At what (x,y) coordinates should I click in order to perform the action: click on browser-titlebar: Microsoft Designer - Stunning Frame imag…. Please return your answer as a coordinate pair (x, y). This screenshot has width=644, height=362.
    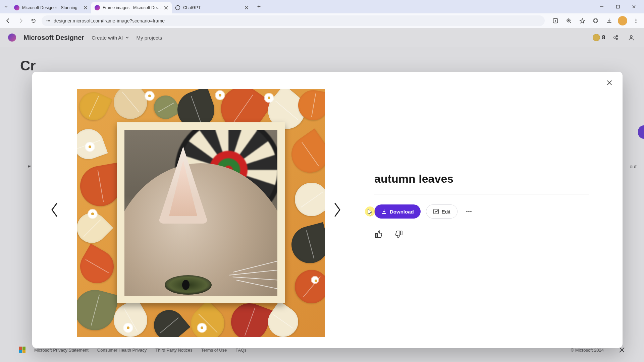
    Looking at the image, I should click on (322, 7).